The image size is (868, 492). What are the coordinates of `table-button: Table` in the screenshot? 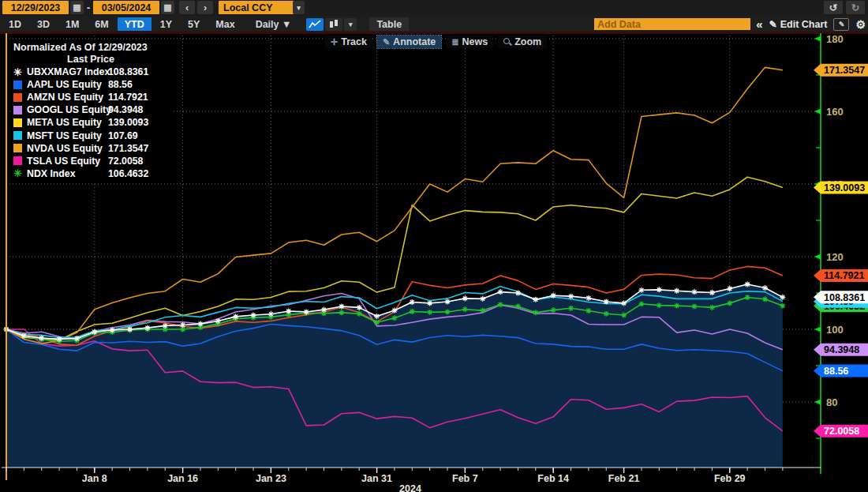 It's located at (389, 24).